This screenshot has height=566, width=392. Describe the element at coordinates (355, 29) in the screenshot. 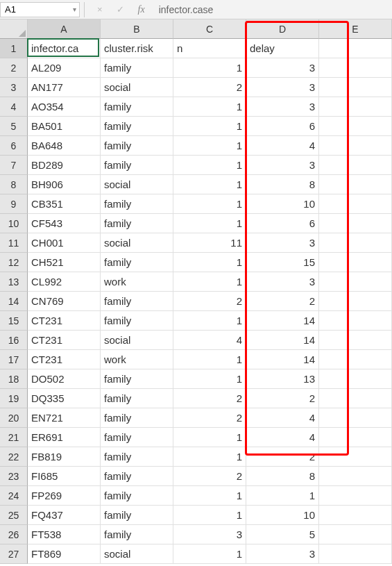

I see `col-header-E: E` at that location.